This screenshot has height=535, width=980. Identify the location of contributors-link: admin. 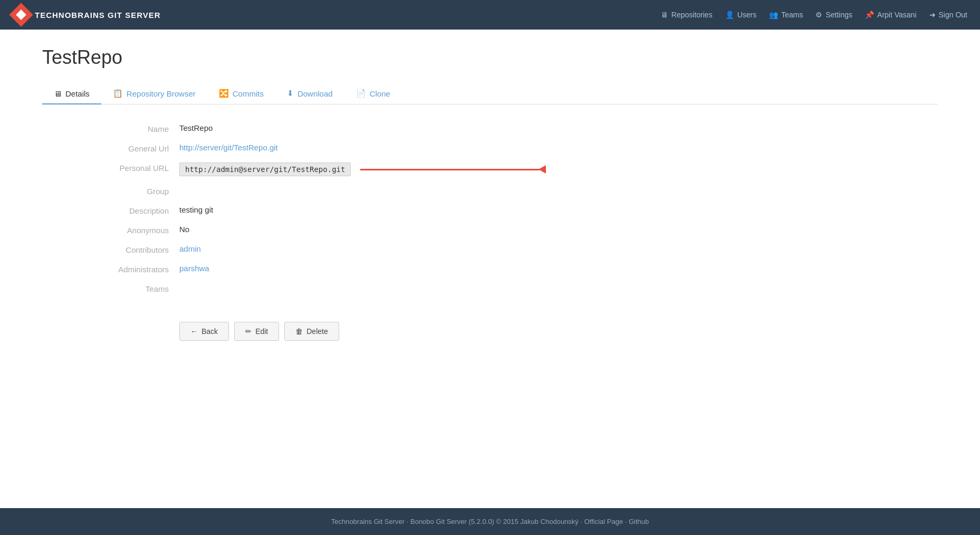
(190, 249).